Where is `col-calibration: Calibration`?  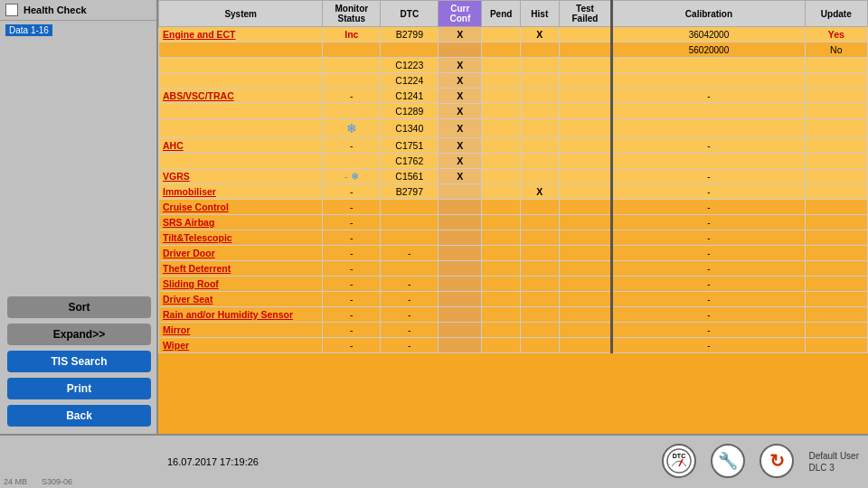
col-calibration: Calibration is located at coordinates (709, 14).